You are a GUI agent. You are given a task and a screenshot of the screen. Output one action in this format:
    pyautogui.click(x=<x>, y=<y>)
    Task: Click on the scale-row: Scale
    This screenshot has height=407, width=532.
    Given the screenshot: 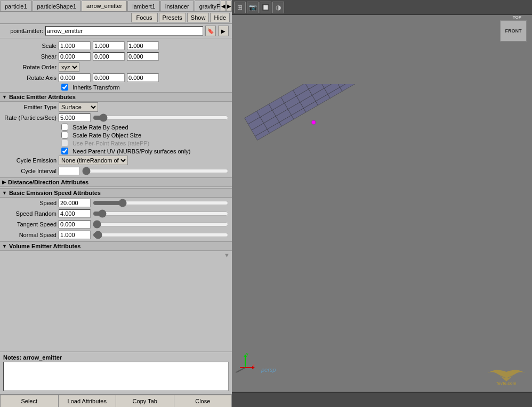 What is the action you would take?
    pyautogui.click(x=116, y=46)
    